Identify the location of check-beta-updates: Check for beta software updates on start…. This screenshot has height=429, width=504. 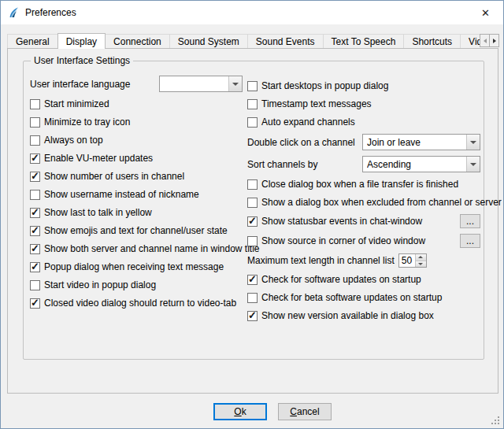
(364, 298).